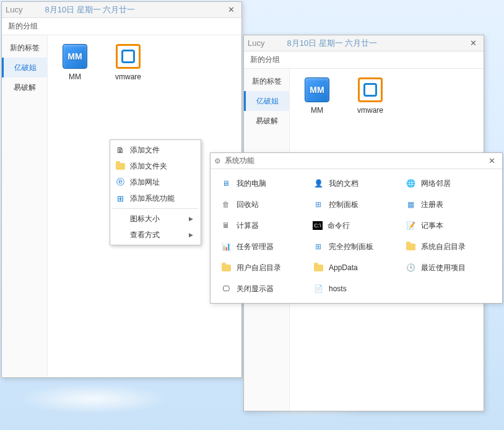 This screenshot has width=504, height=430. What do you see at coordinates (120, 150) in the screenshot?
I see `file-icon: 🗎` at bounding box center [120, 150].